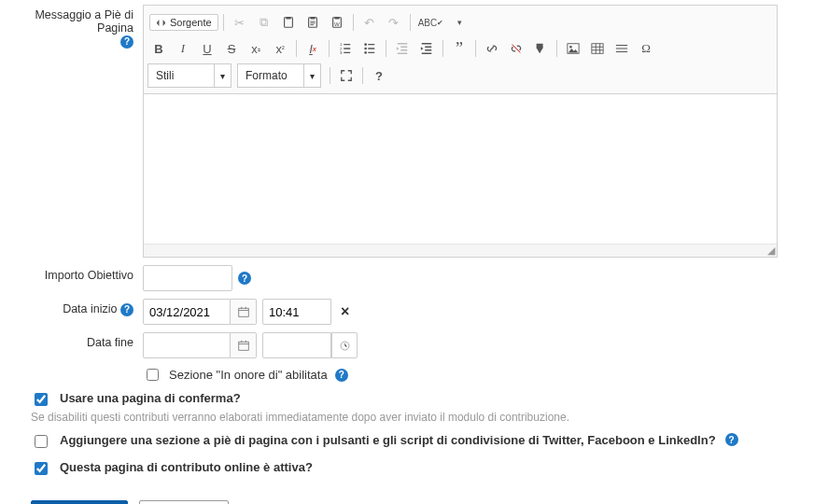  What do you see at coordinates (342, 375) in the screenshot?
I see `honor-section-help-icon: ?` at bounding box center [342, 375].